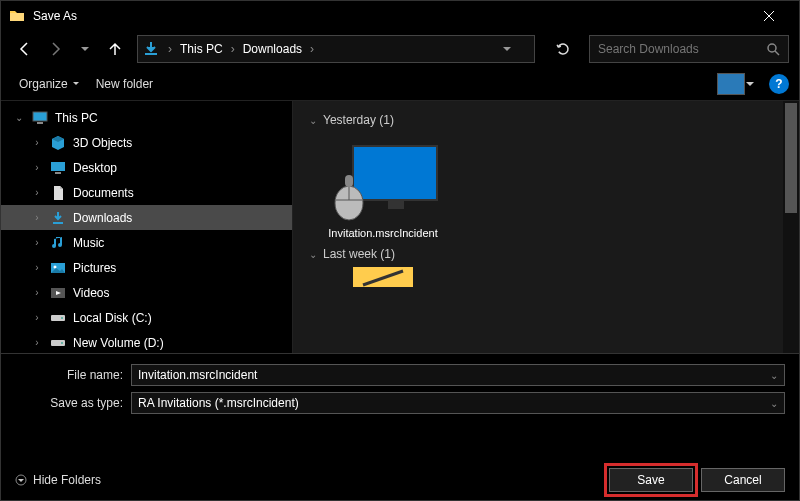  Describe the element at coordinates (779, 84) in the screenshot. I see `help-button: ?` at that location.